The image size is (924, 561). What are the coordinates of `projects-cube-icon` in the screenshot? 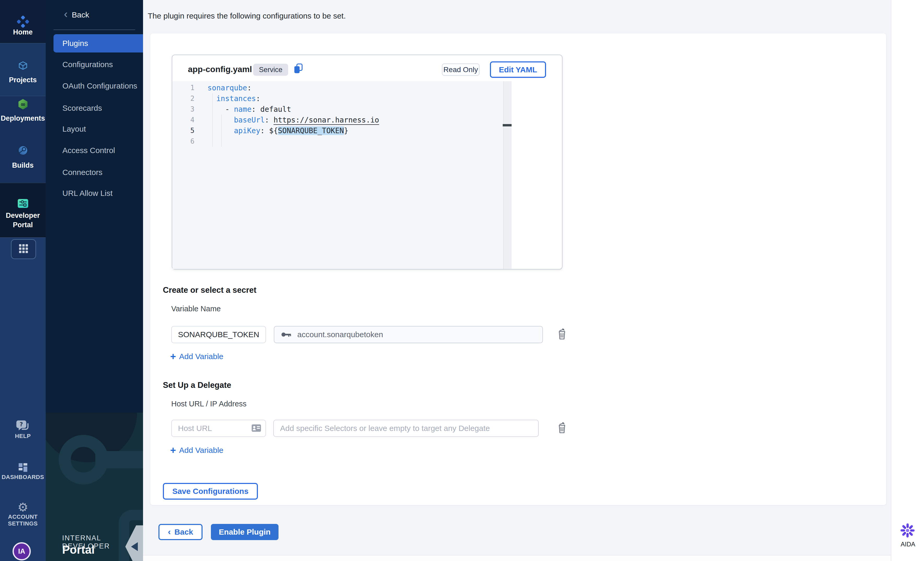 It's located at (23, 67).